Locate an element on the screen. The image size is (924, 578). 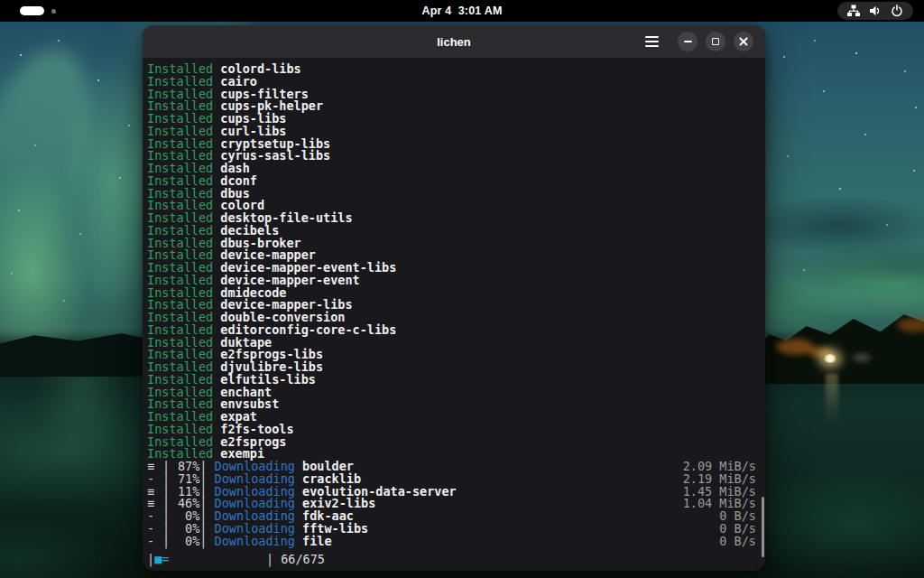
progress-bar-region: | ■= is located at coordinates (207, 559).